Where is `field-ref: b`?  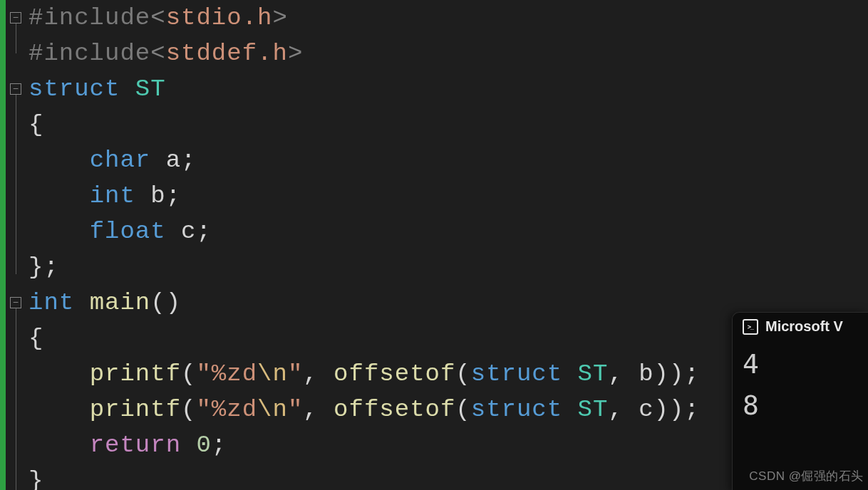 field-ref: b is located at coordinates (646, 374).